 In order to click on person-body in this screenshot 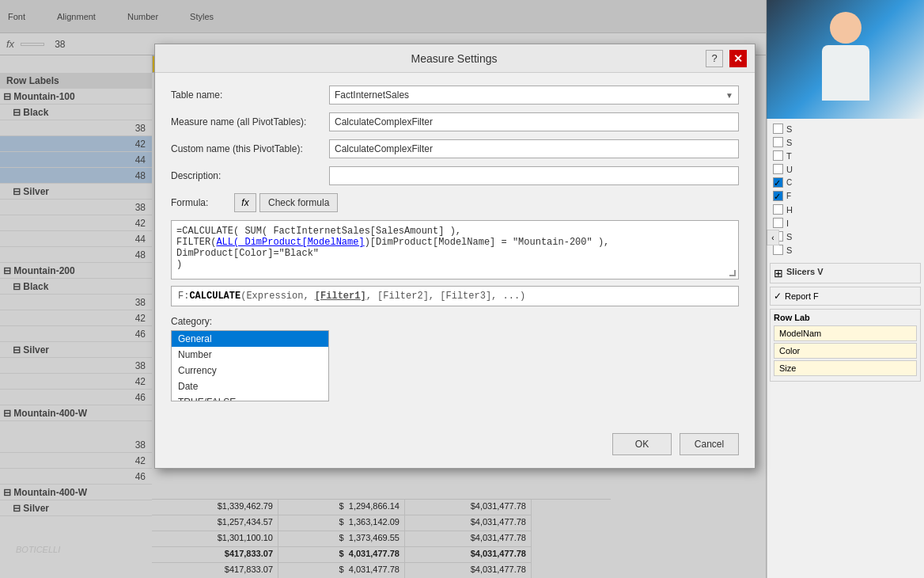, I will do `click(846, 73)`.